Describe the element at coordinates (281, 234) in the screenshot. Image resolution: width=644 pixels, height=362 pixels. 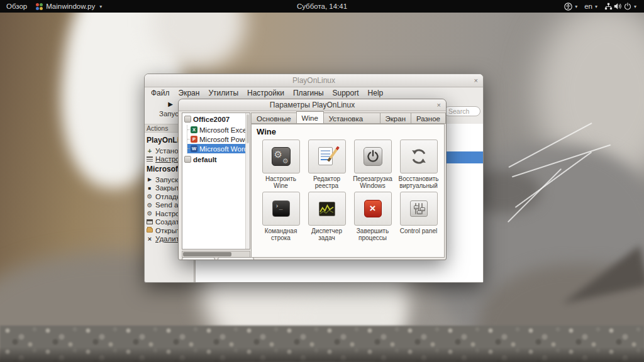
I see `wine-action-label: Командная строка` at that location.